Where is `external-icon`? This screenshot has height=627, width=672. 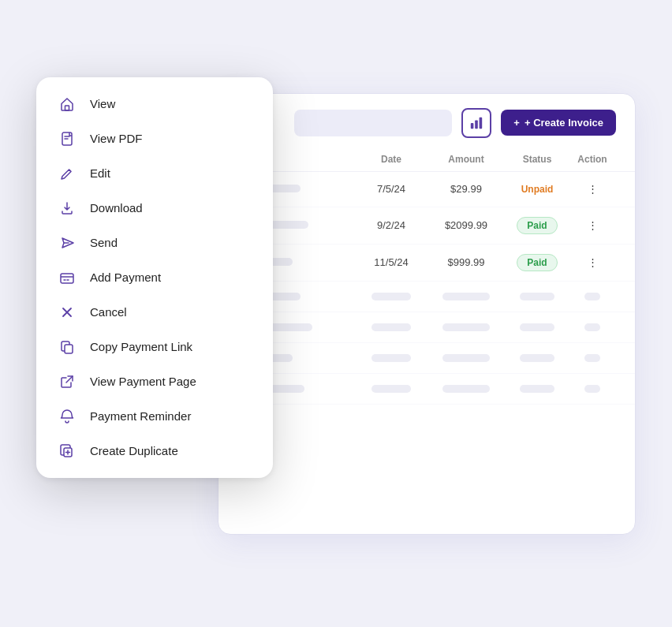 external-icon is located at coordinates (67, 382).